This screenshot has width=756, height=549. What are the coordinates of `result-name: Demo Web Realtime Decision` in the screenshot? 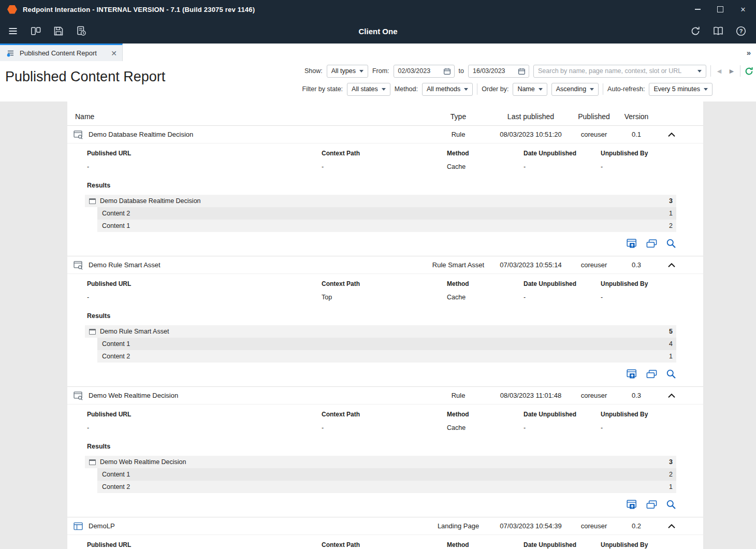 It's located at (143, 462).